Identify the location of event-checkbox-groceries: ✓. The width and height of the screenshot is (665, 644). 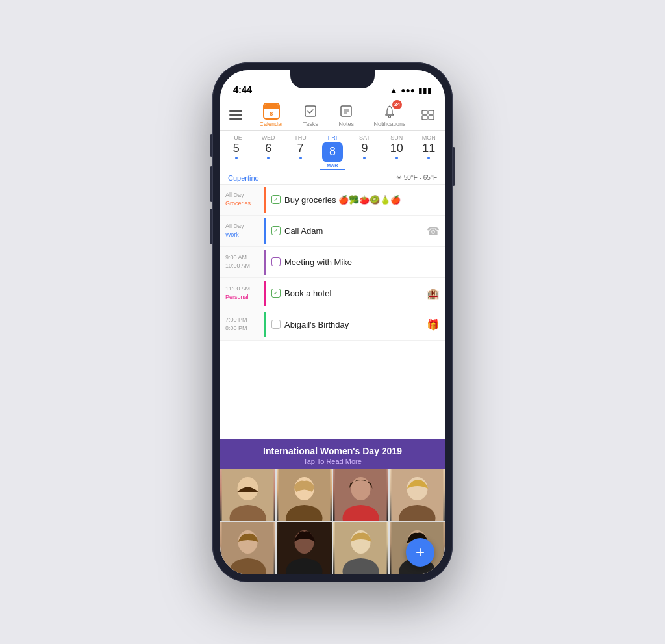
(276, 200).